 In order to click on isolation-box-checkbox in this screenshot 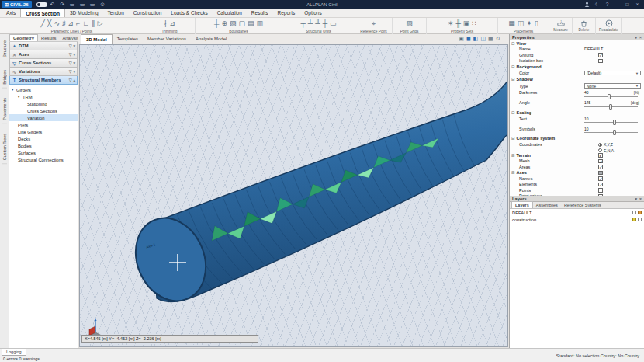, I will do `click(601, 61)`.